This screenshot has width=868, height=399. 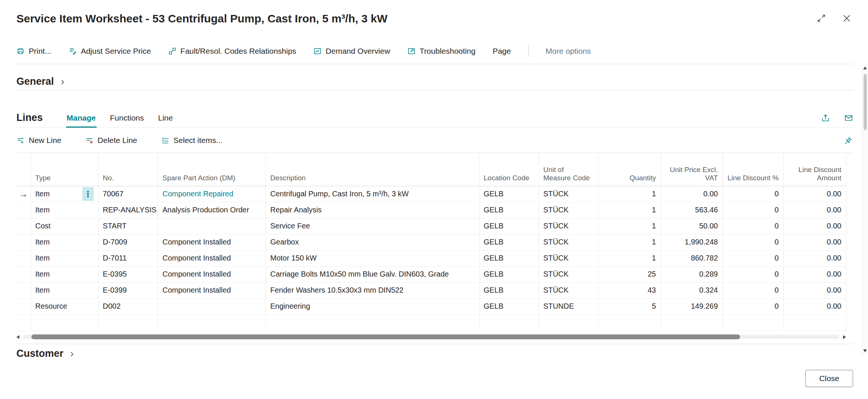 What do you see at coordinates (821, 18) in the screenshot?
I see `restore-window-button` at bounding box center [821, 18].